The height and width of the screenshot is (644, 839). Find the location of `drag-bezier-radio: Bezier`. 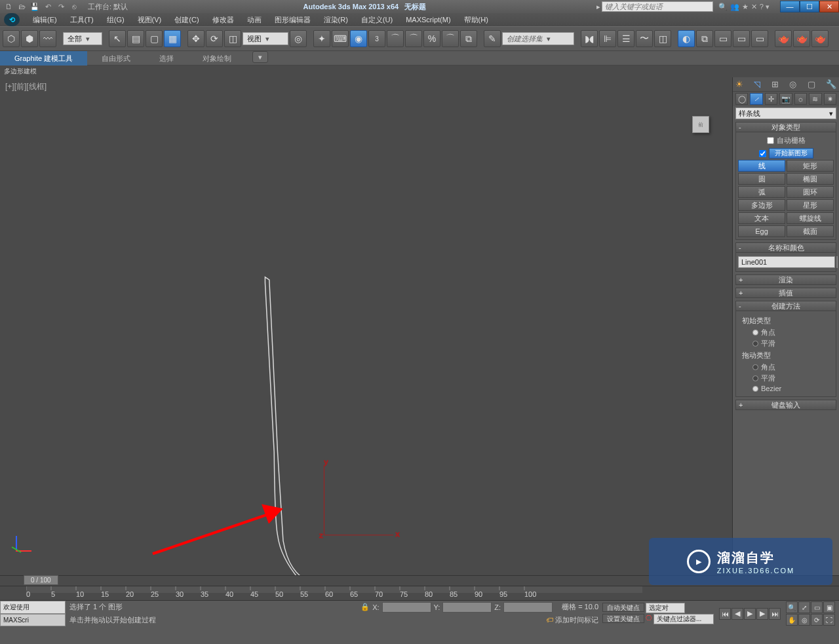

drag-bezier-radio: Bezier is located at coordinates (786, 388).